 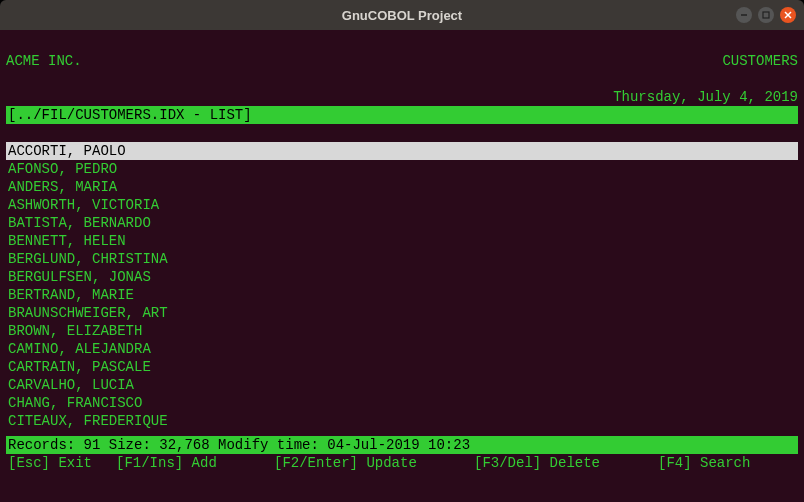 I want to click on list-item: CHANG, FRANCISCO, so click(x=402, y=403).